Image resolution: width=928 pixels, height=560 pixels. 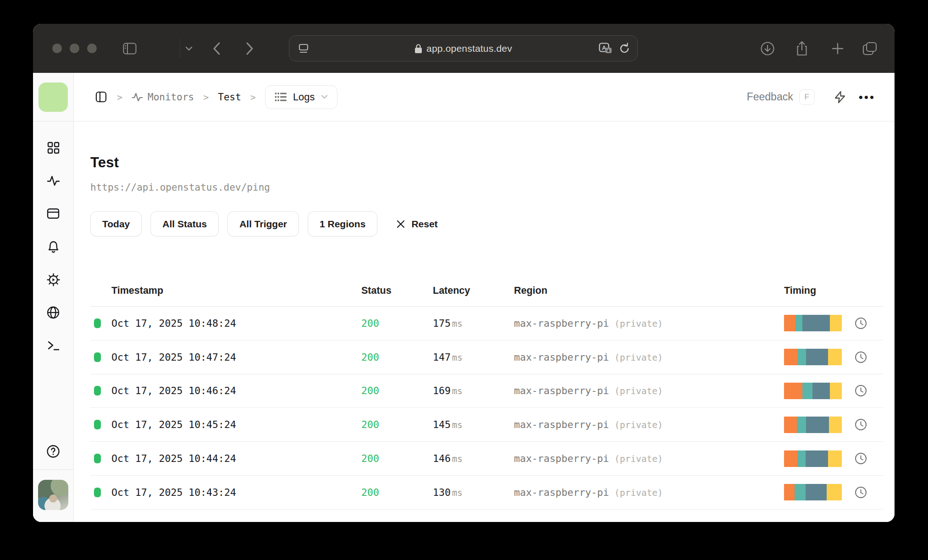 I want to click on table-header-row: Timestamp Status Latency Region Timing, so click(x=487, y=291).